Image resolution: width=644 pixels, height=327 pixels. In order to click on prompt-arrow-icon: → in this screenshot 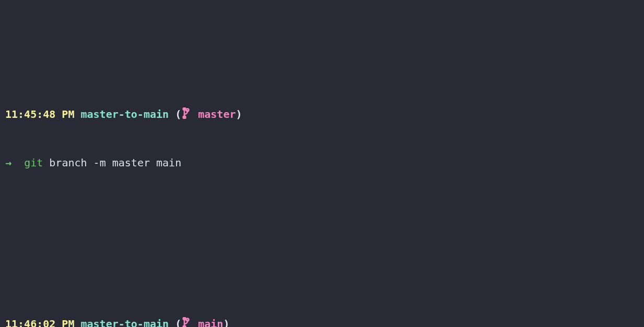, I will do `click(8, 163)`.